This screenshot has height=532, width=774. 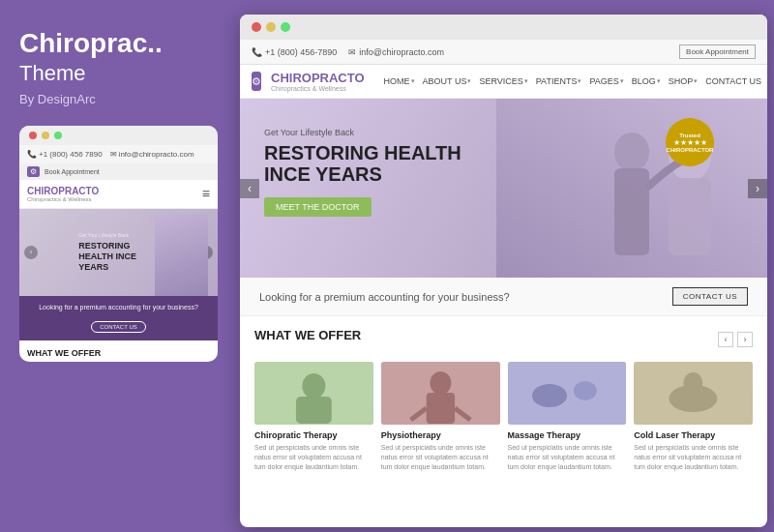 I want to click on desk-dot-red, so click(x=256, y=27).